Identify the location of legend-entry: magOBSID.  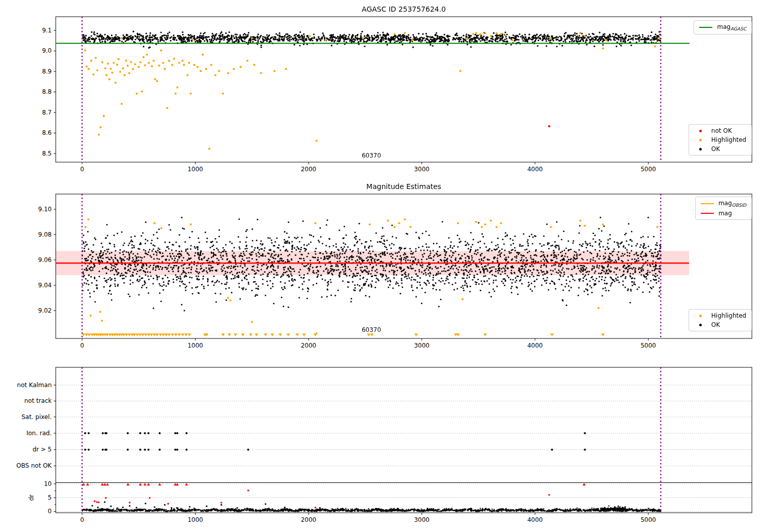
(724, 204).